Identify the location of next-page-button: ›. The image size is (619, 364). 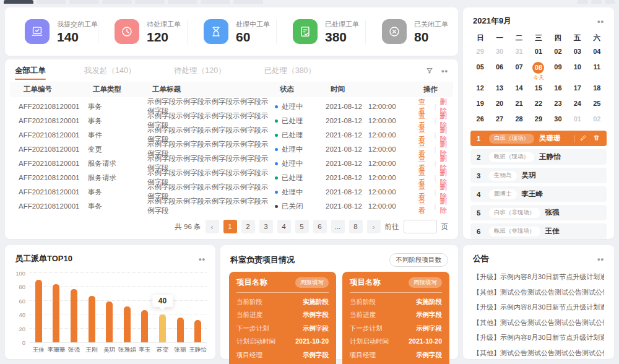
(374, 227).